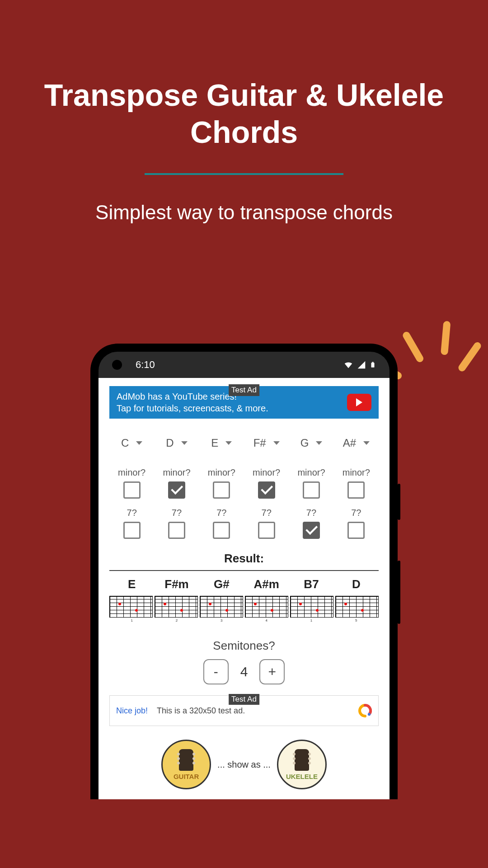  What do you see at coordinates (170, 443) in the screenshot?
I see `chord-value: D` at bounding box center [170, 443].